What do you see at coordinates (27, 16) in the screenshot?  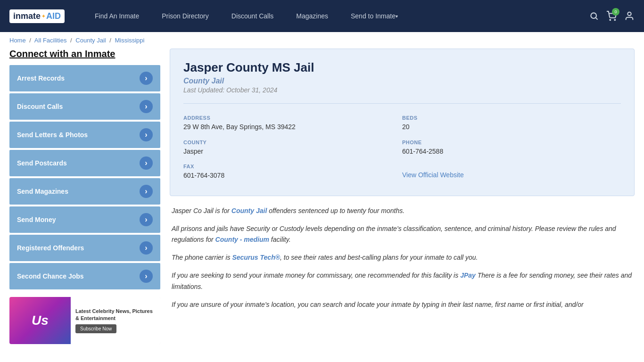 I see `logo-text-inmate: inmate` at bounding box center [27, 16].